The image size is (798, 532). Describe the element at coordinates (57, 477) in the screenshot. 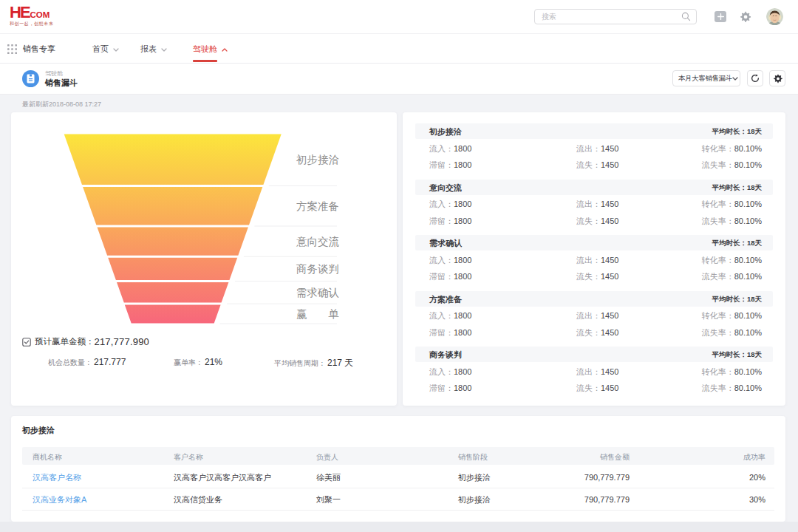

I see `opportunity-link: 汉高客户名称` at that location.